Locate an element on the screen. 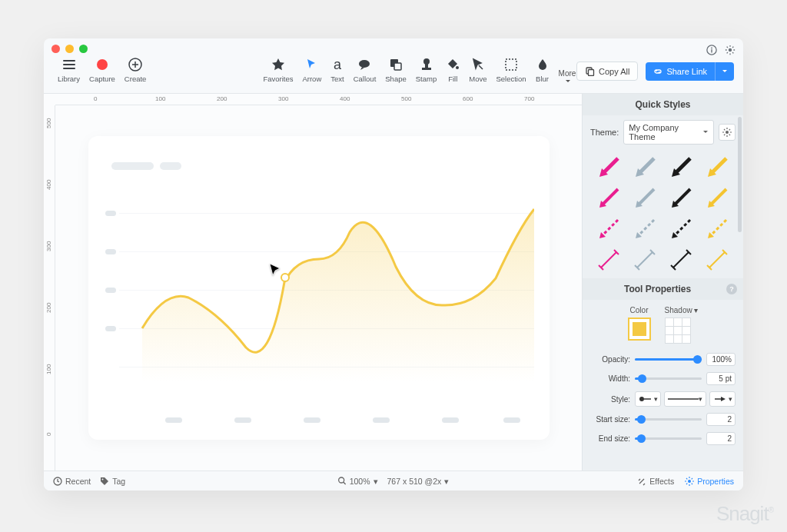  width-value: 5 pt is located at coordinates (721, 378).